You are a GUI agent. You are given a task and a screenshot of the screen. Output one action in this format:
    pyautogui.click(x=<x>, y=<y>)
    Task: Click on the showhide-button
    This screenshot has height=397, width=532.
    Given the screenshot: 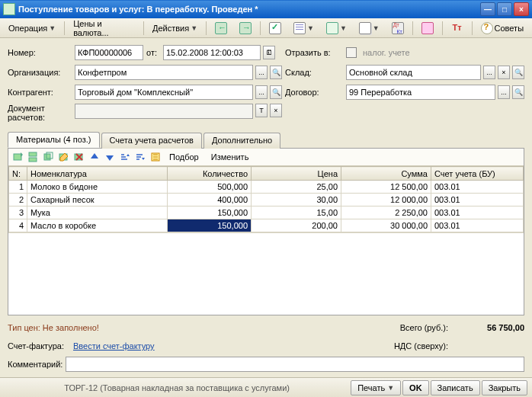 What is the action you would take?
    pyautogui.click(x=457, y=28)
    